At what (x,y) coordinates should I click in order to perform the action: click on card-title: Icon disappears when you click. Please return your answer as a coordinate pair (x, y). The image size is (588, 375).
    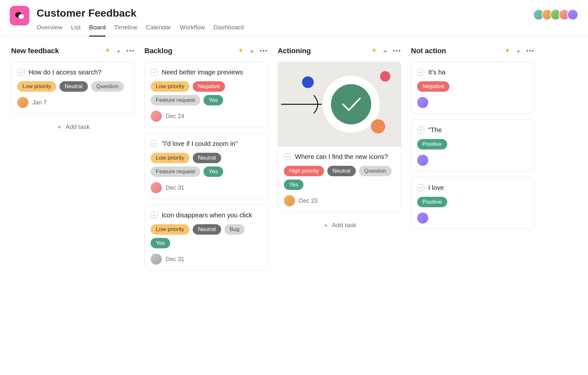
    Looking at the image, I should click on (207, 215).